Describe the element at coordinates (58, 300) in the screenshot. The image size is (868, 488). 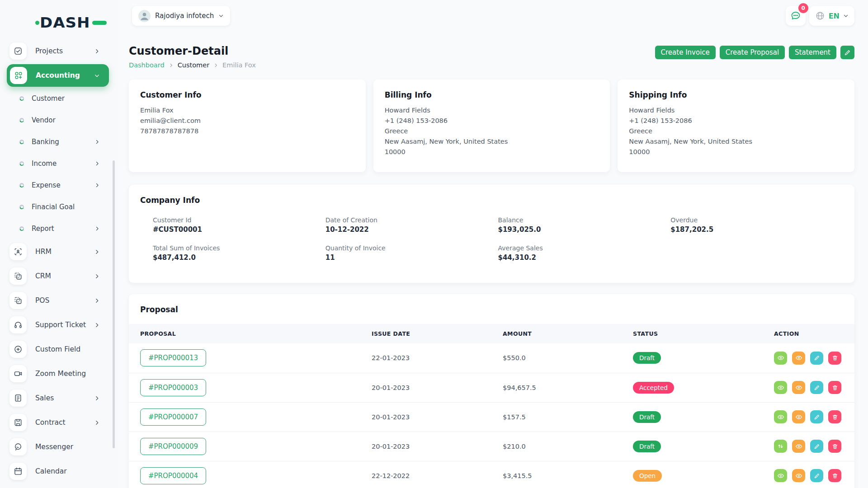
I see `sidebar-item-pos: POS` at that location.